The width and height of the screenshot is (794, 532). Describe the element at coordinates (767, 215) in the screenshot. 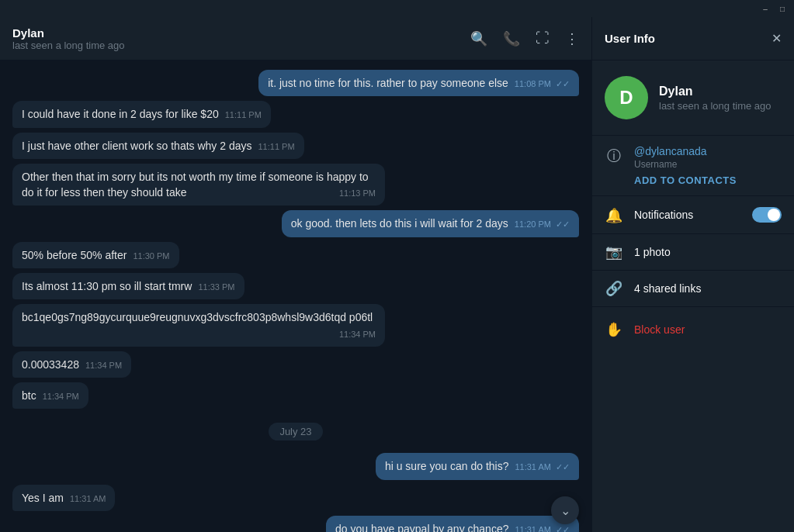

I see `notifications-toggle` at that location.